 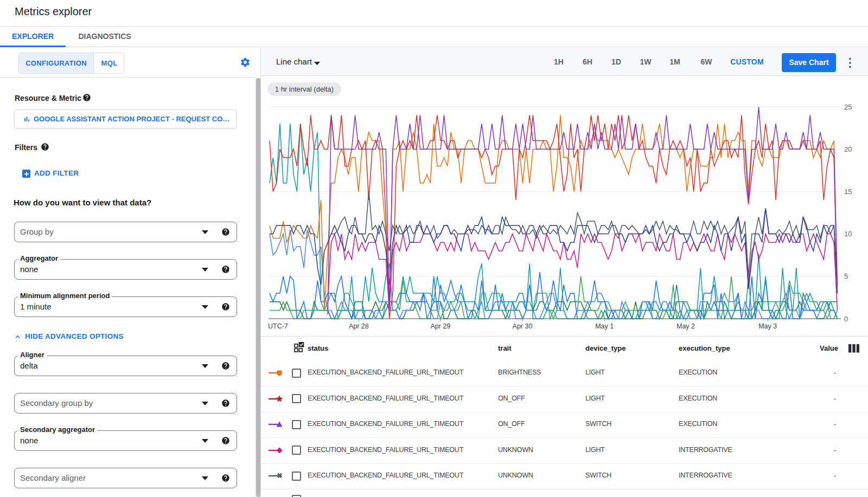 I want to click on svg-text: Apr 30, so click(x=523, y=326).